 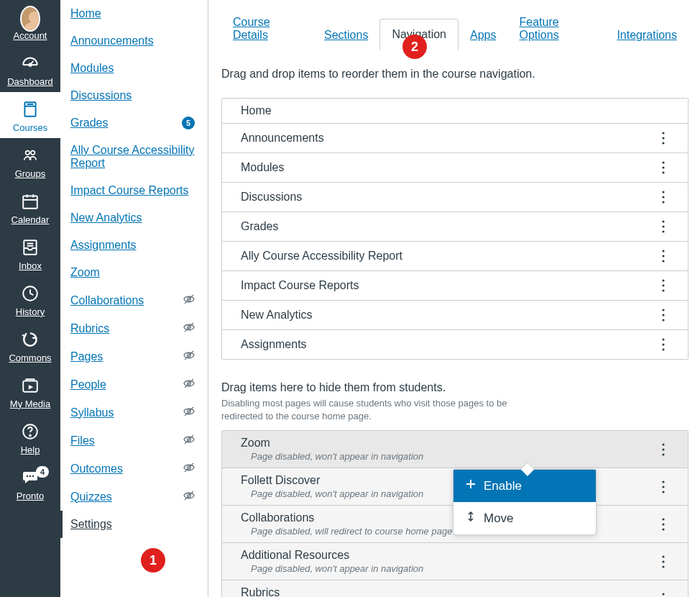 I want to click on nav-item-label: Modules, so click(x=262, y=168).